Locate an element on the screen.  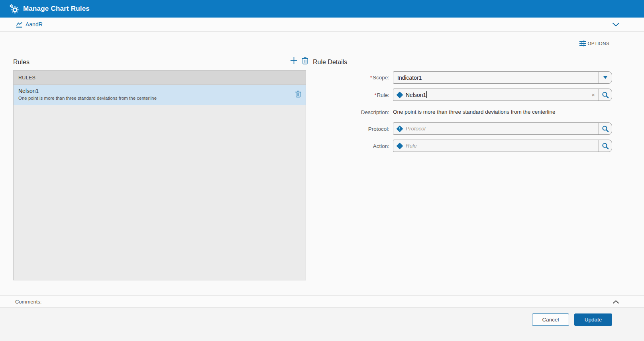
action-label: Action: is located at coordinates (342, 146).